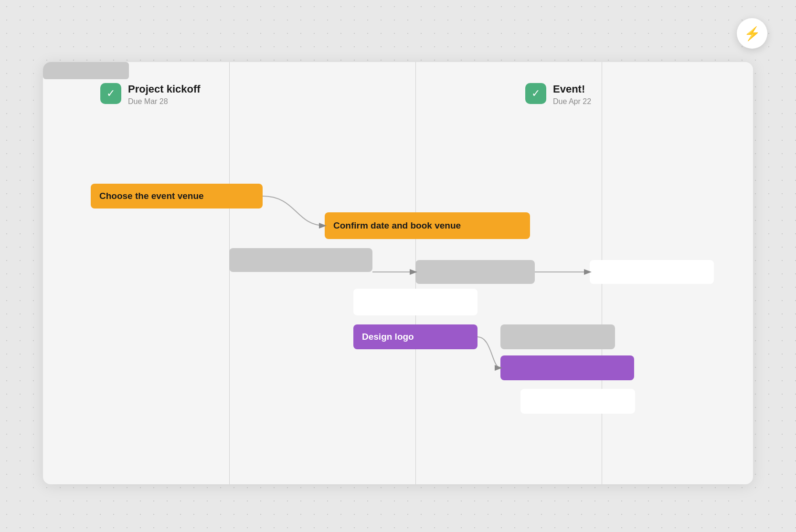 The height and width of the screenshot is (532, 796). I want to click on task-choose-venue: Choose the event venue, so click(177, 196).